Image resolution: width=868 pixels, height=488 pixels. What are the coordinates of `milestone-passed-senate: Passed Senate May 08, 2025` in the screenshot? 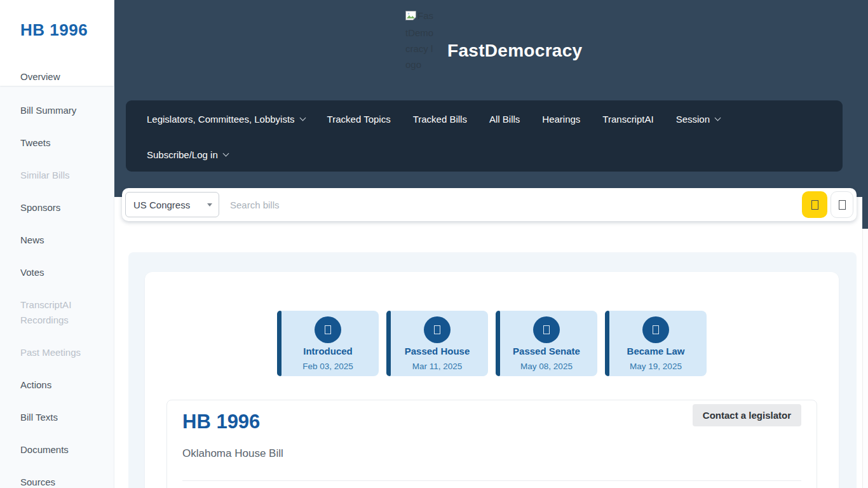 It's located at (546, 343).